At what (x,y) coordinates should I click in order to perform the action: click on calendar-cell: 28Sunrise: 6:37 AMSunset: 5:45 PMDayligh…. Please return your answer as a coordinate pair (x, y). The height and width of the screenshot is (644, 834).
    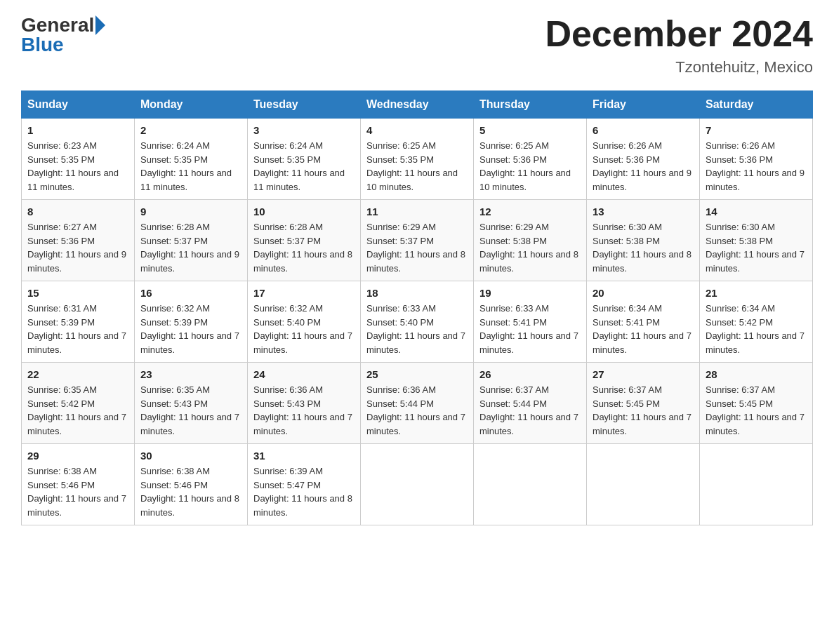
    Looking at the image, I should click on (757, 403).